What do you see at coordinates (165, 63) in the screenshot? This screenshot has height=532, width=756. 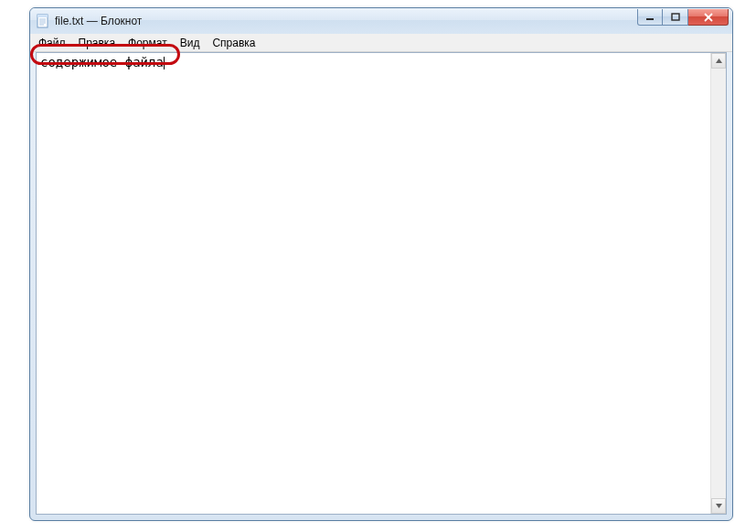 I see `text-cursor` at bounding box center [165, 63].